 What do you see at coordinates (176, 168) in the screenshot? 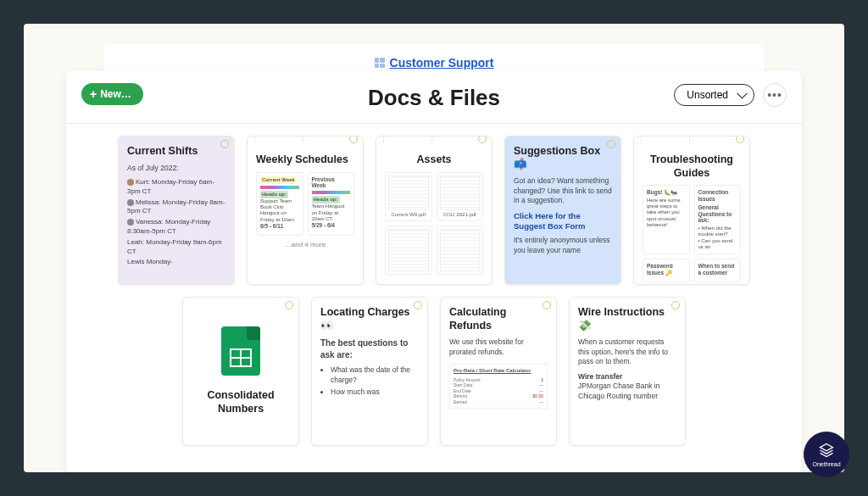
I see `as-of-line: As of July 2022:` at bounding box center [176, 168].